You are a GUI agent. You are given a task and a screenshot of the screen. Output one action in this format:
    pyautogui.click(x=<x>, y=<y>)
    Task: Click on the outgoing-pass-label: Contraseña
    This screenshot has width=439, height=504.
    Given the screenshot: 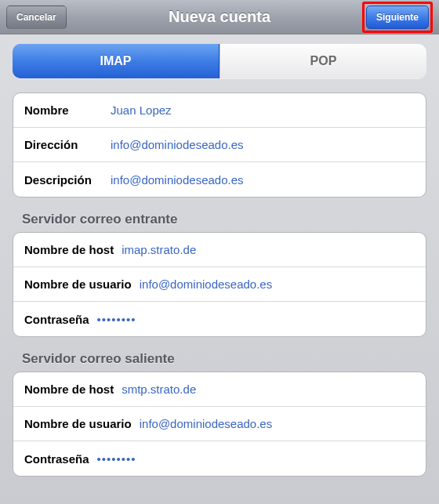 What is the action you would take?
    pyautogui.click(x=56, y=459)
    